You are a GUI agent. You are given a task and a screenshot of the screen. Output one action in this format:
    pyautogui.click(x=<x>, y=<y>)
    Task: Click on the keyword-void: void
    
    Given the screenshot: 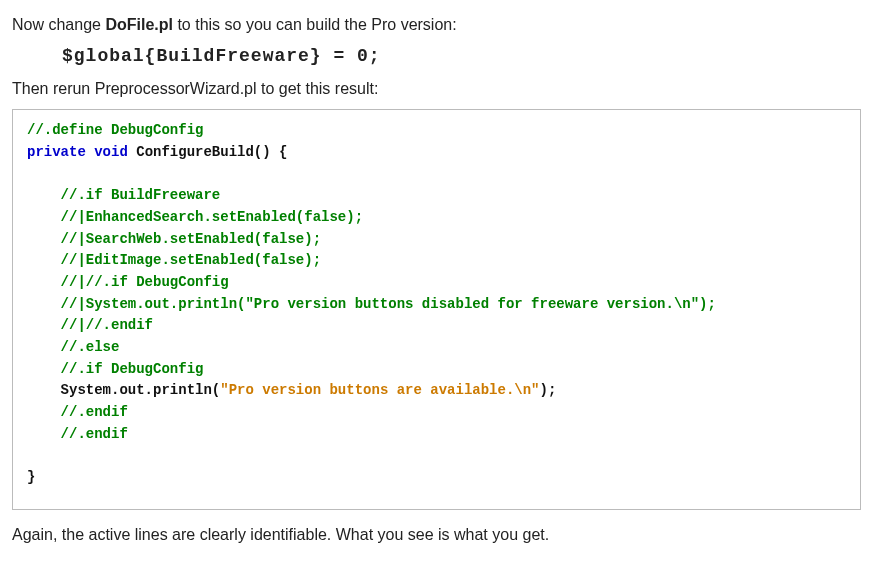 What is the action you would take?
    pyautogui.click(x=111, y=152)
    